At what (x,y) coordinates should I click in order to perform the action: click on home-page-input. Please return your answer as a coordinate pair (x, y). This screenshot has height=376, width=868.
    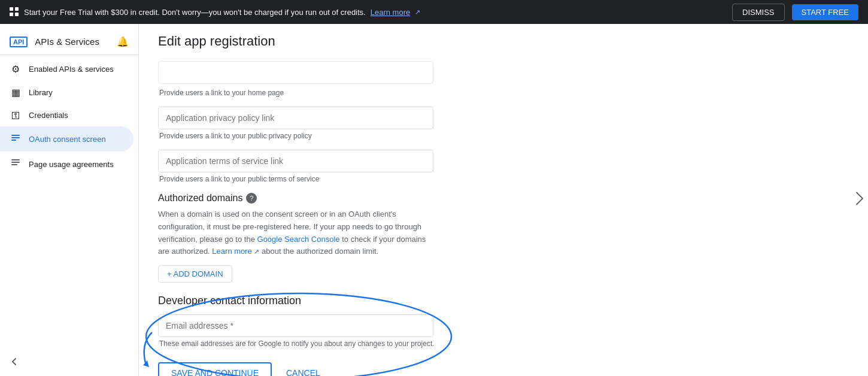
    Looking at the image, I should click on (296, 72).